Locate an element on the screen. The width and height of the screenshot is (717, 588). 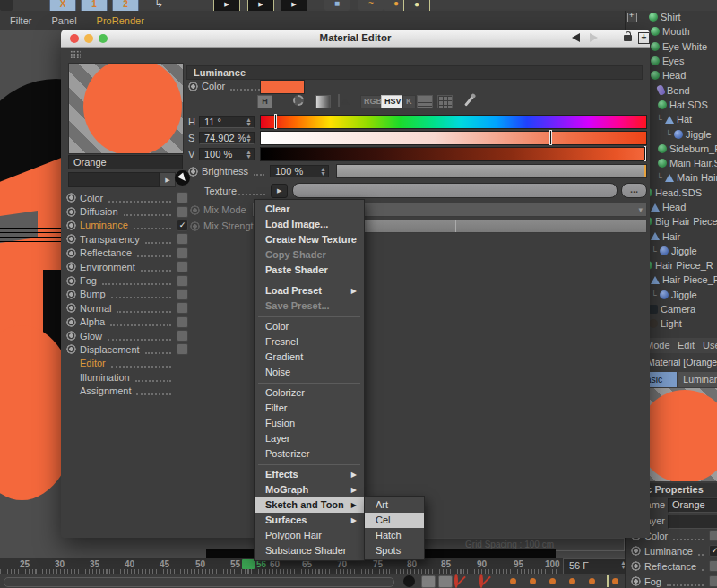
menu-item: Surfaces ▶ is located at coordinates (309, 520).